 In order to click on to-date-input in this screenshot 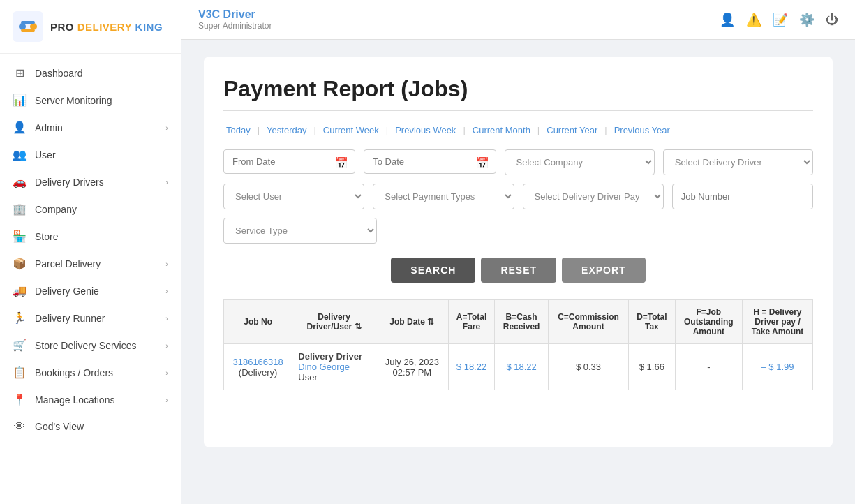, I will do `click(430, 162)`.